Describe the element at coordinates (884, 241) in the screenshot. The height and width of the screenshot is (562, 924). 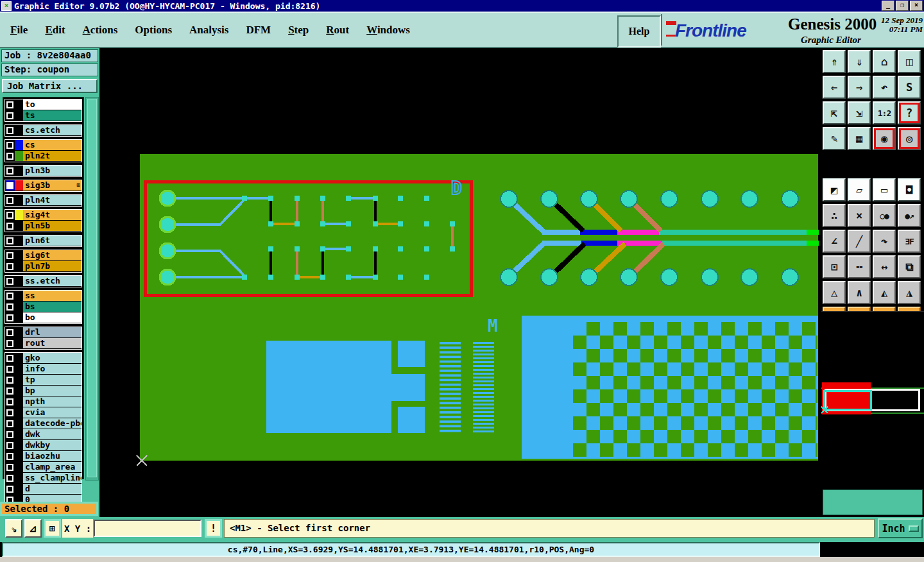
I see `rotate-arc-button: ↷` at that location.